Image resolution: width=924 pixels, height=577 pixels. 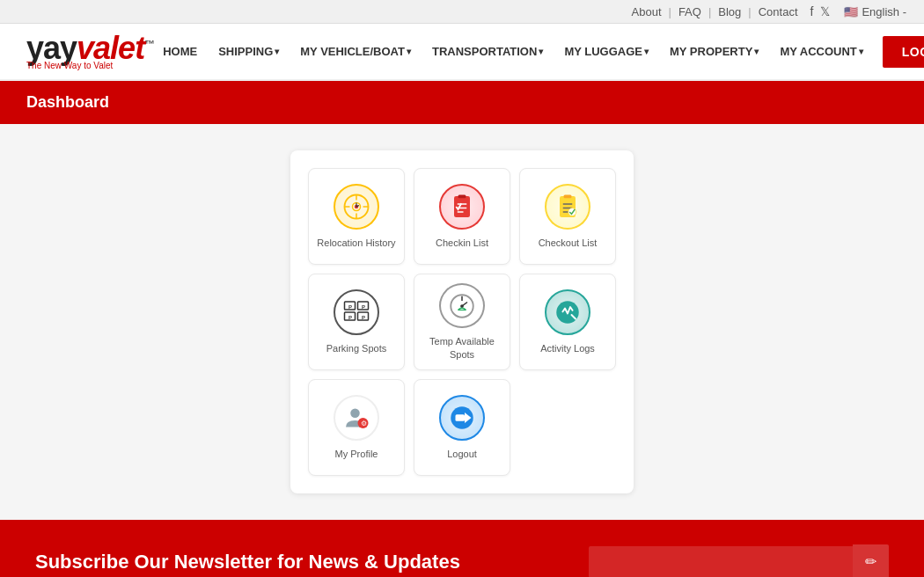 What do you see at coordinates (462, 427) in the screenshot?
I see `grid-item-logout: Logout` at bounding box center [462, 427].